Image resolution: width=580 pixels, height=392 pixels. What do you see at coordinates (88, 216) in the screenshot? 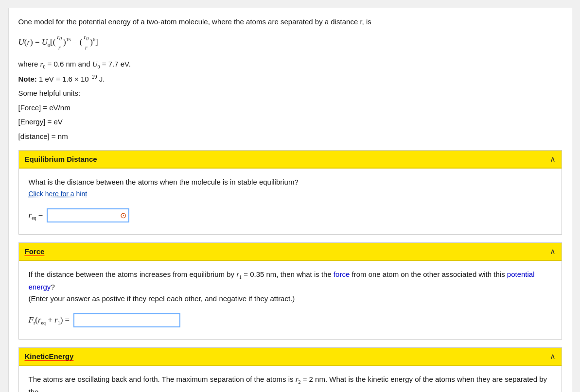
I see `equilibrium-input` at bounding box center [88, 216].